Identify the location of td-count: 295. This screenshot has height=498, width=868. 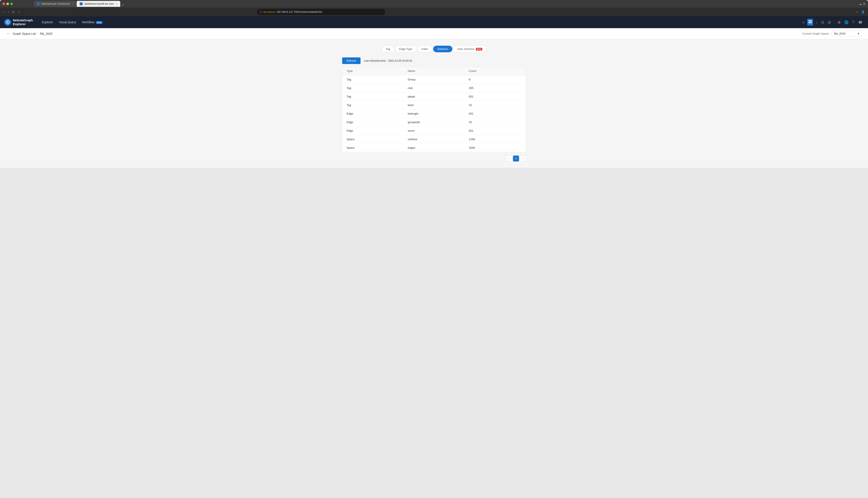
(495, 88).